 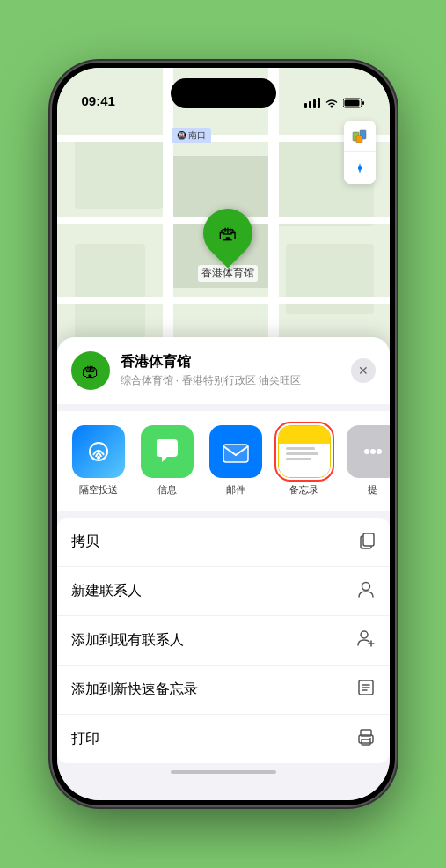 I want to click on menu-copy-label: 拷贝, so click(x=85, y=542).